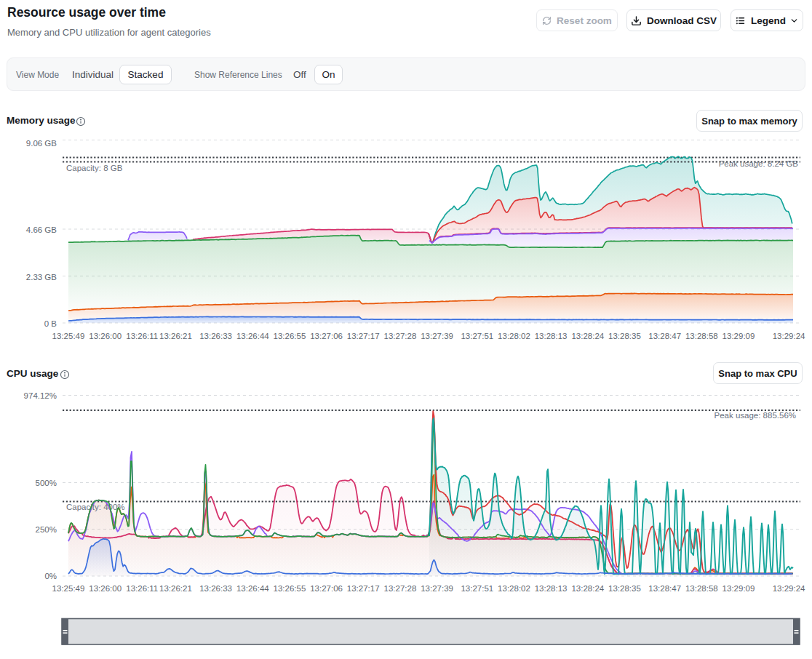  I want to click on svg-text: 2.33 GB, so click(42, 277).